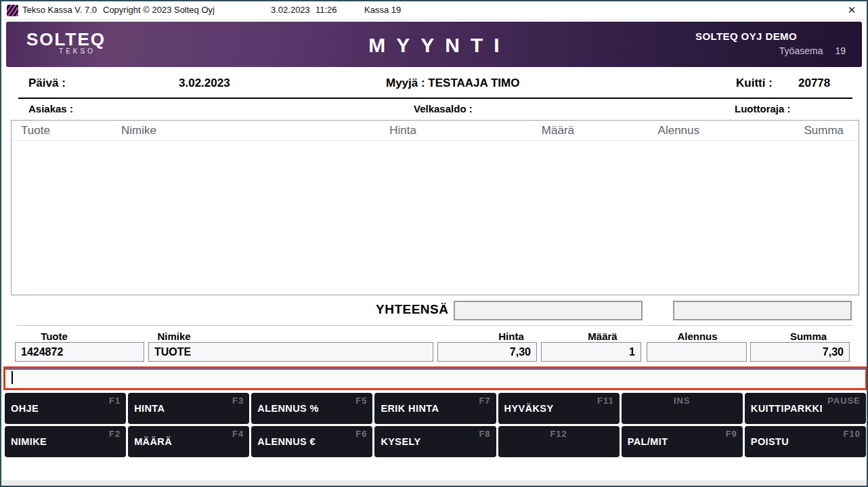 The image size is (868, 487). Describe the element at coordinates (47, 83) in the screenshot. I see `date-label: Päivä :` at that location.